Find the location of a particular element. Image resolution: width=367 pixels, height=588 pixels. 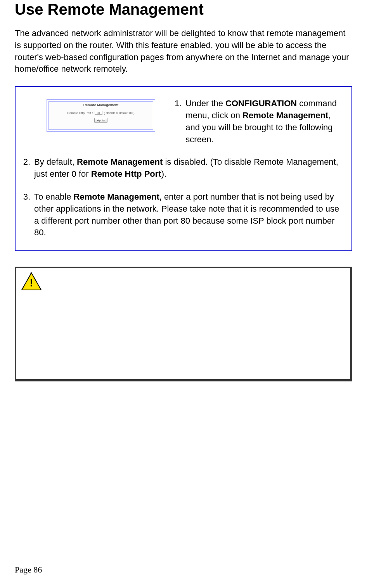

step-1-marker: 1. is located at coordinates (178, 122).